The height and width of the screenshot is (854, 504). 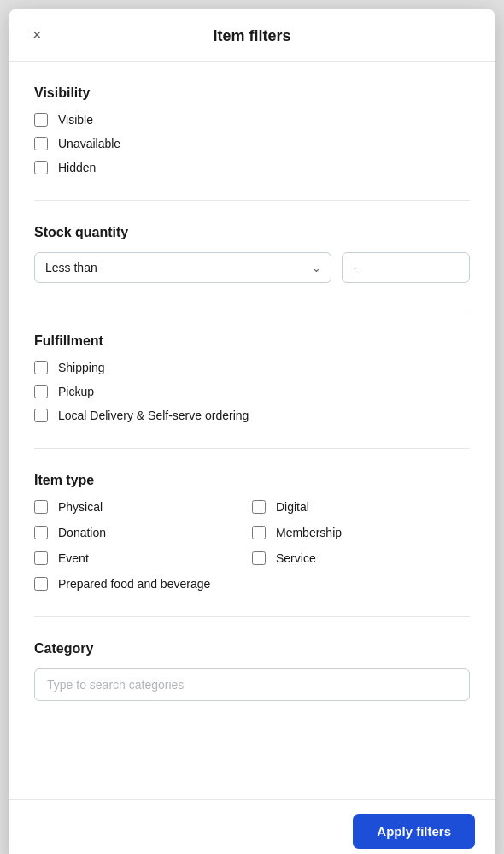 I want to click on visibility-title: Visibility, so click(x=252, y=93).